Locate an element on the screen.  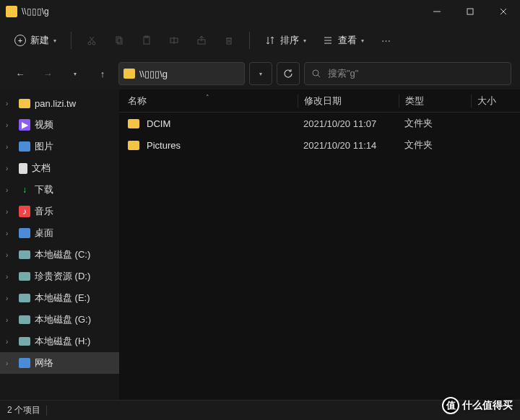
copy-button is located at coordinates (119, 40).